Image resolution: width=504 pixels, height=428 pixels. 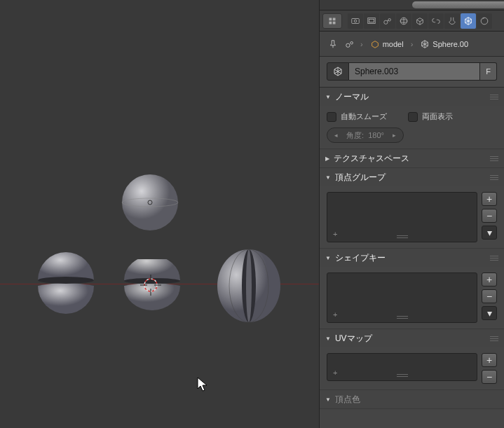 What do you see at coordinates (412, 399) in the screenshot?
I see `panel-vcolors: ▼ 頂点色` at bounding box center [412, 399].